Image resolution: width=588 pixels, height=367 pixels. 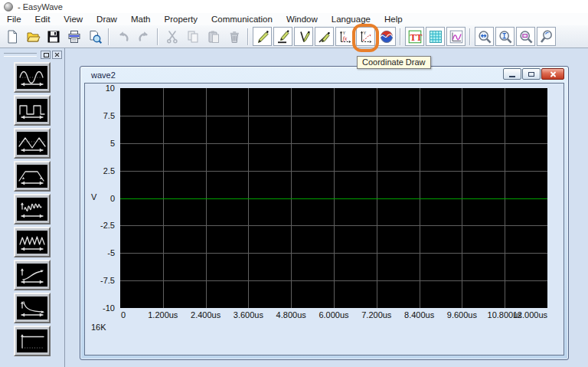 What do you see at coordinates (40, 7) in the screenshot?
I see `app-title: - EasyWave` at bounding box center [40, 7].